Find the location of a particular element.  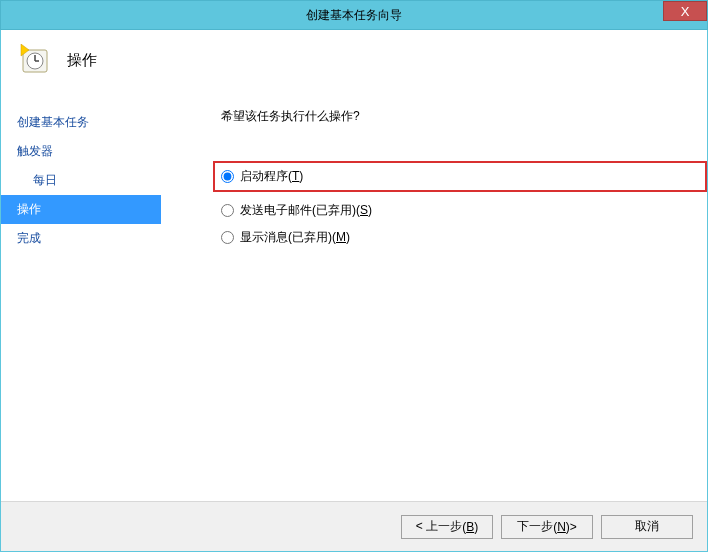

radio-show-message-input is located at coordinates (228, 238).